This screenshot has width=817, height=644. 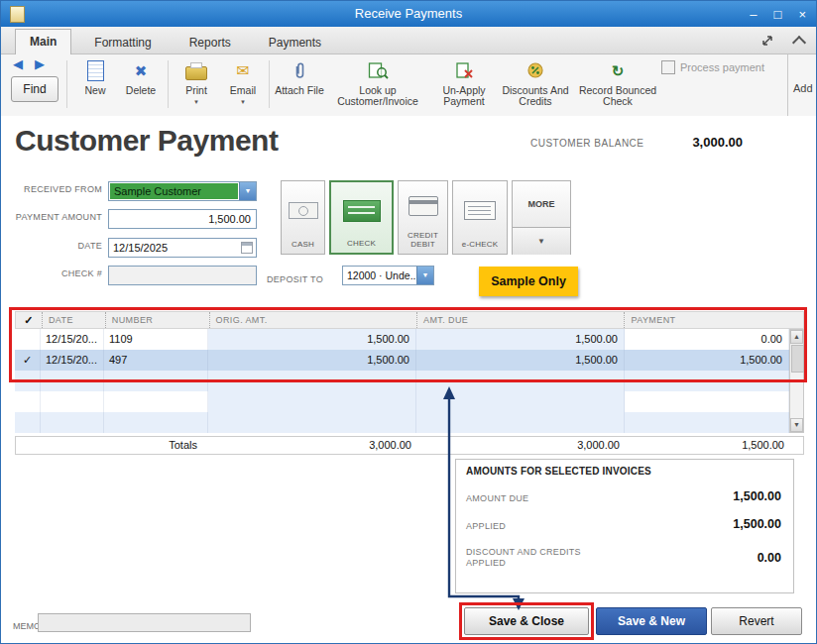 What do you see at coordinates (707, 339) in the screenshot?
I see `row-payment-cell: 0.00` at bounding box center [707, 339].